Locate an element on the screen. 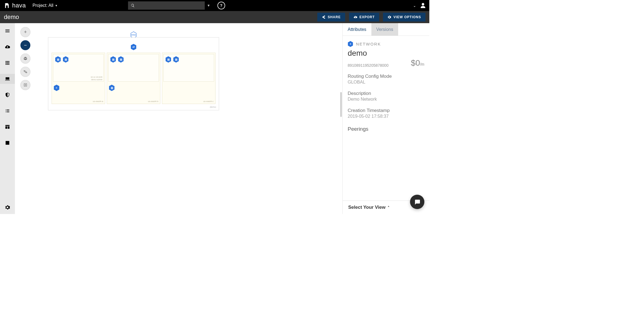 Image resolution: width=644 pixels, height=321 pixels. view-options-label: VIEW OPTIONS is located at coordinates (407, 17).